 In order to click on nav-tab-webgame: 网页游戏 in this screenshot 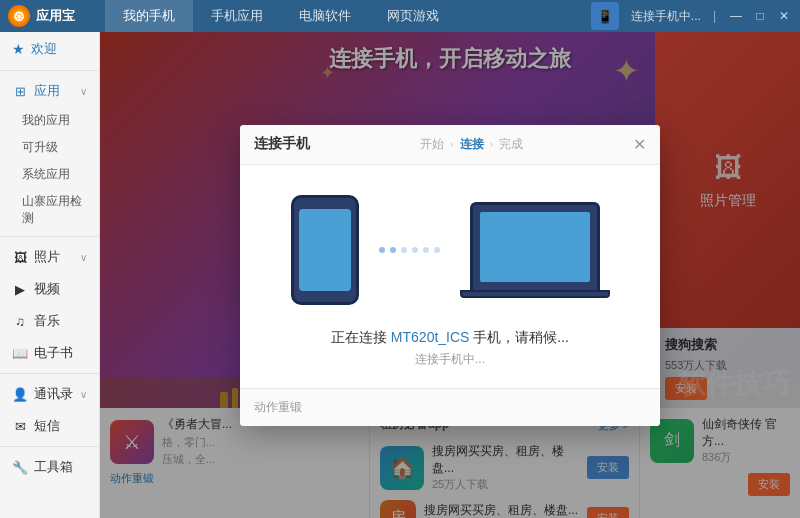, I will do `click(413, 16)`.